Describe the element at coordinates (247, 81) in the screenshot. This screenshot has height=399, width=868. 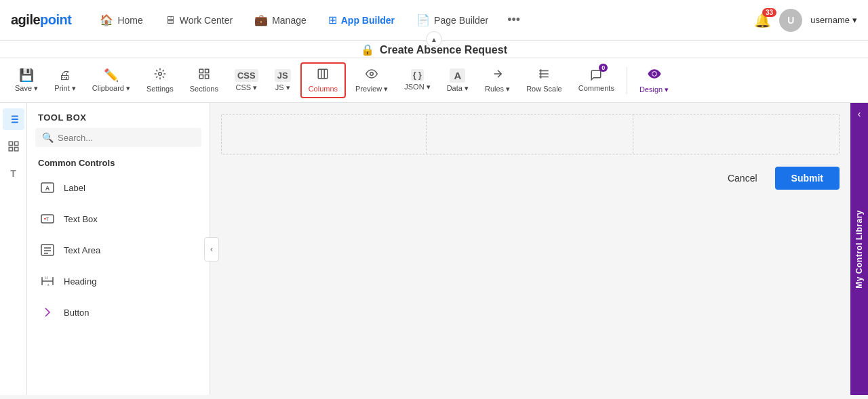
I see `css-button: CSS CSS ▾` at that location.